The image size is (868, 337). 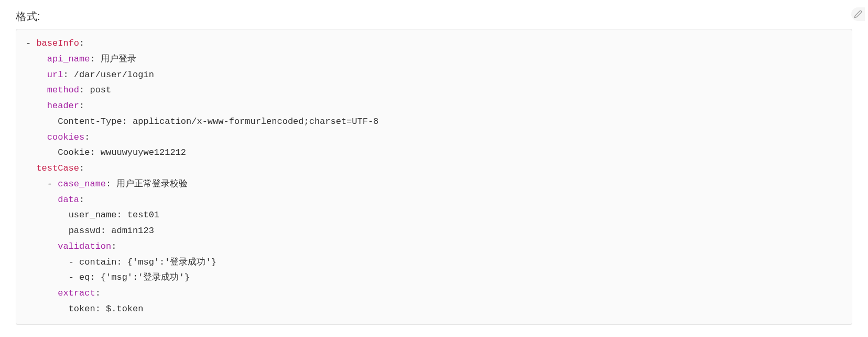 I want to click on key-case-name: case_name, so click(x=82, y=184).